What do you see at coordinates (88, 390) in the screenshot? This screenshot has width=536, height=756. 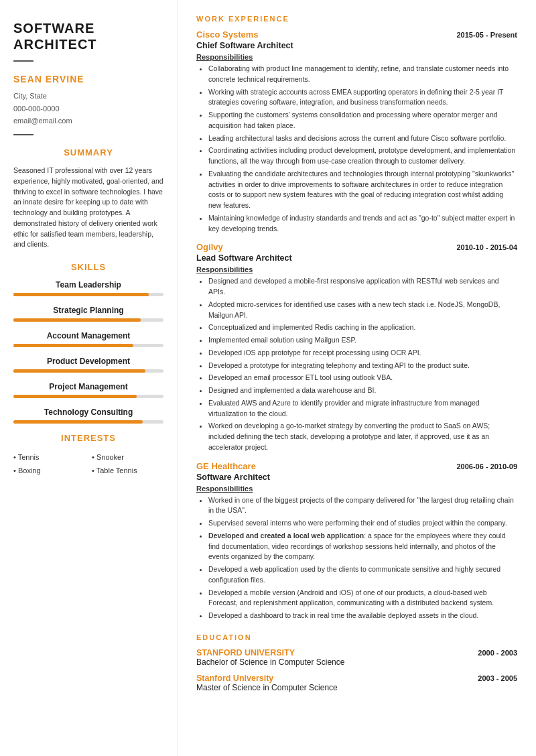 I see `skill-block: Project Management` at bounding box center [88, 390].